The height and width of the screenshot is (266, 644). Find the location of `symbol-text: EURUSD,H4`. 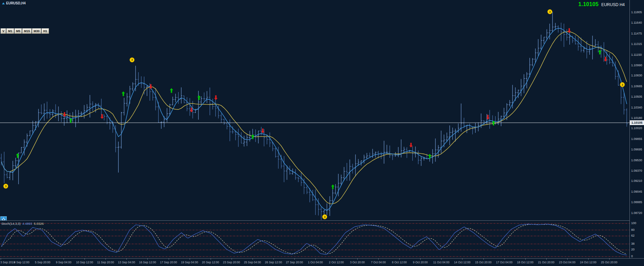

symbol-text: EURUSD,H4 is located at coordinates (16, 3).